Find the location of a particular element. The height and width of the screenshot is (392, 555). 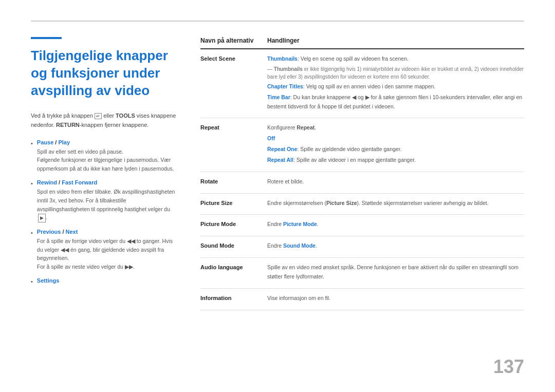

row-actions-sound-mode: Endre Sound Mode. is located at coordinates (396, 247).